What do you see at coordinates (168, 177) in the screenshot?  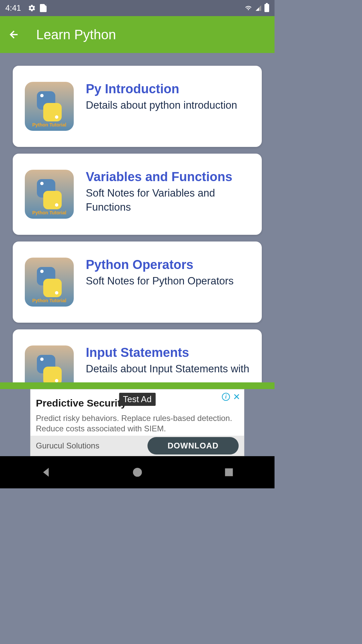 I see `card-title: Variables and Functions` at bounding box center [168, 177].